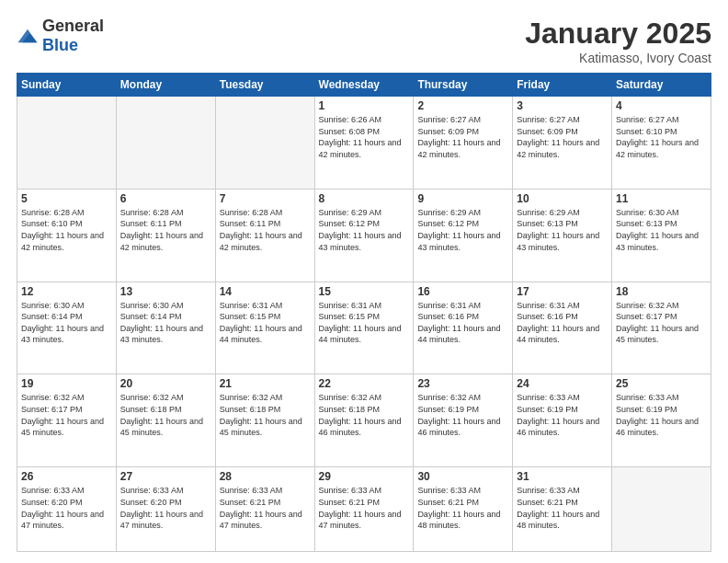  What do you see at coordinates (364, 292) in the screenshot?
I see `day-number: 15` at bounding box center [364, 292].